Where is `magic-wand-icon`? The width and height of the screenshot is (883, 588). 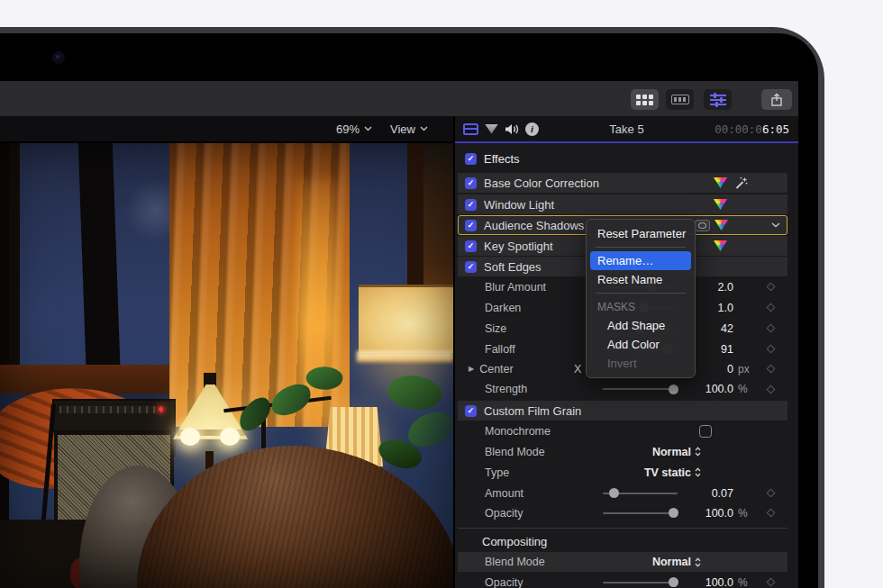
magic-wand-icon is located at coordinates (741, 184).